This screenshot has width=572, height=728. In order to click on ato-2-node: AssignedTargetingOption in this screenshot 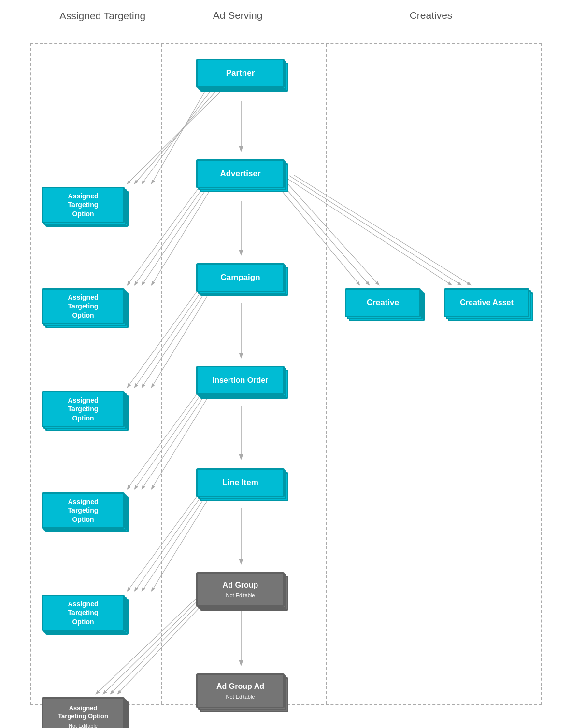, I will do `click(83, 306)`.